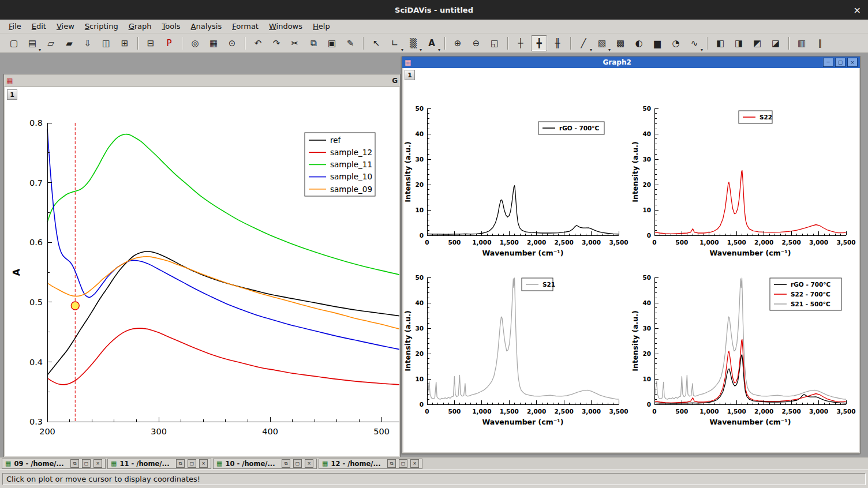  I want to click on select-data-range-button: ╫, so click(558, 43).